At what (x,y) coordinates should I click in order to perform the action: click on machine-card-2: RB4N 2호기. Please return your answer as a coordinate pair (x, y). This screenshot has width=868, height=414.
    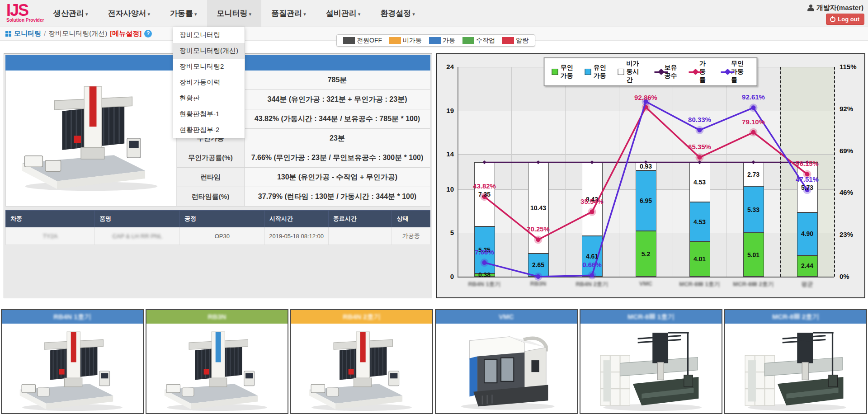
    Looking at the image, I should click on (362, 362).